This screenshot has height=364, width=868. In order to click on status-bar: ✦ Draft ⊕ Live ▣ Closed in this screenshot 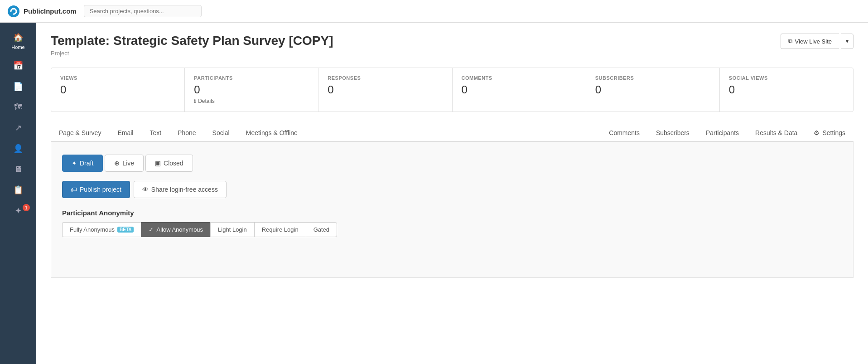, I will do `click(452, 163)`.